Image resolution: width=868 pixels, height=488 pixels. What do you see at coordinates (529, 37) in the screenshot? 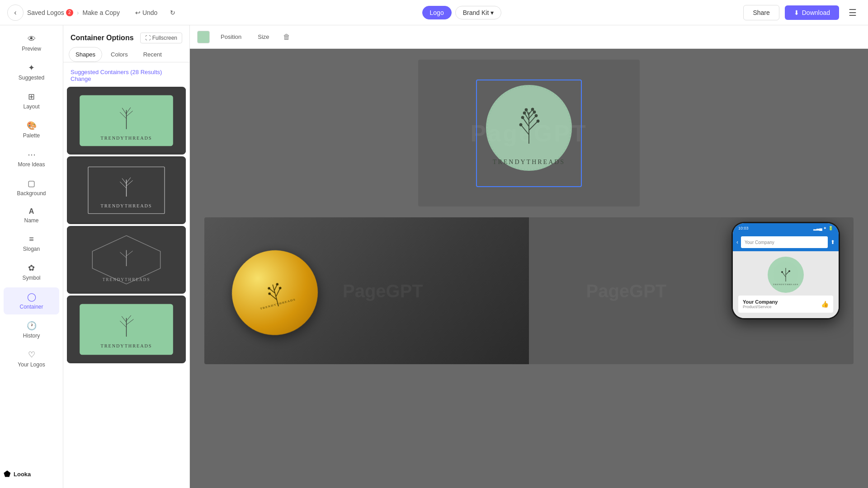
I see `canvas-toolbar: Position Size 🗑` at bounding box center [529, 37].